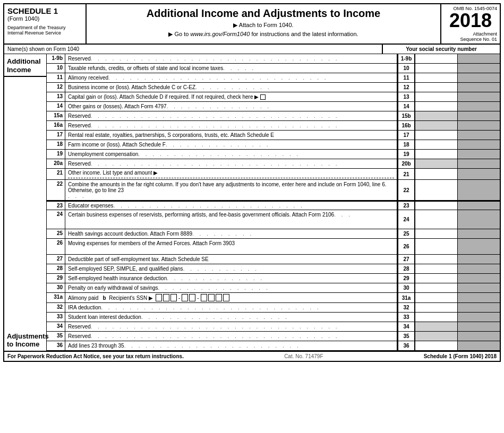 This screenshot has height=433, width=504. Describe the element at coordinates (448, 298) in the screenshot. I see `right-col-31a: 31a` at that location.